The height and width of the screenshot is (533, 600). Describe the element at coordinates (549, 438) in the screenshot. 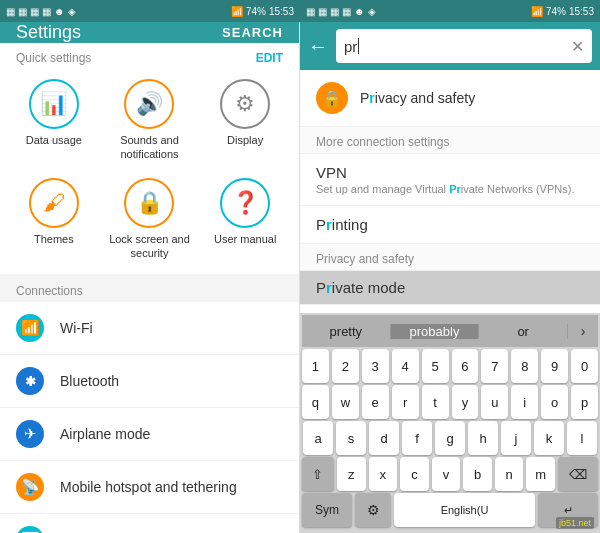

I see `key-k: k` at that location.